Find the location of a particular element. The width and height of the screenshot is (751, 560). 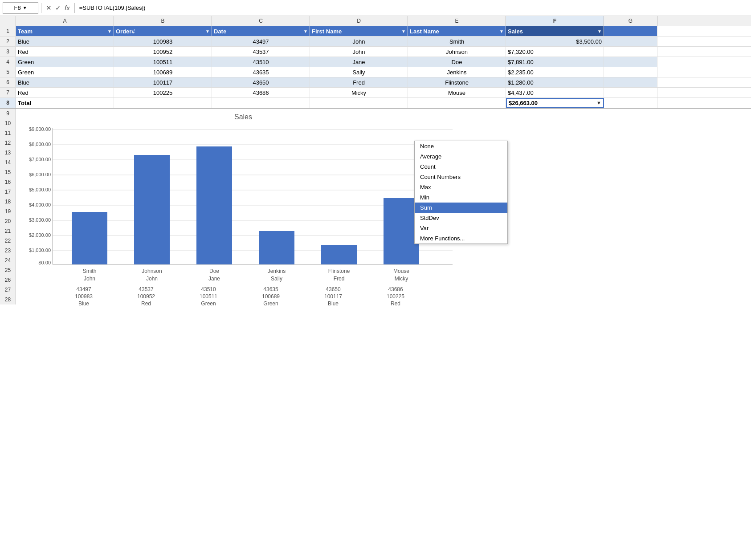

col-header-a: A is located at coordinates (65, 21).